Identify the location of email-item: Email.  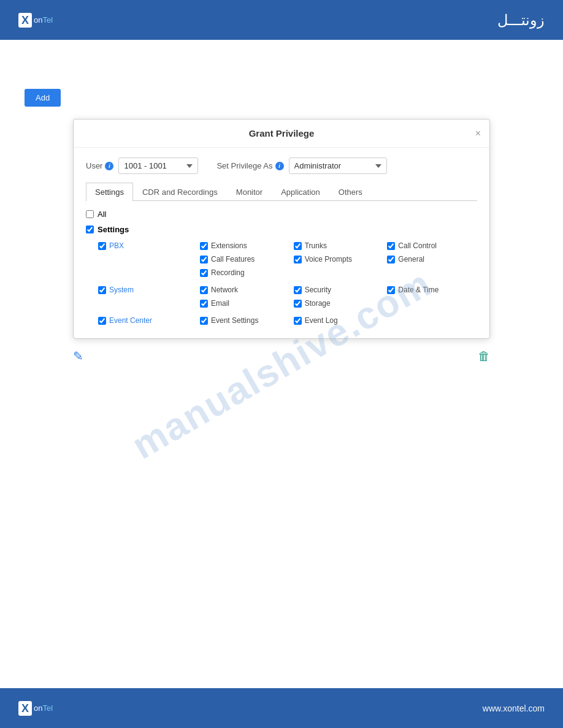
(245, 303).